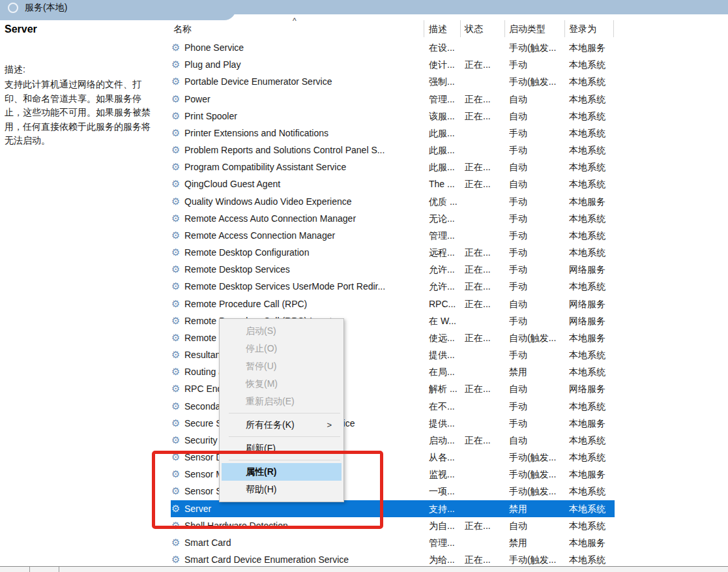  I want to click on menu-item-stop: 停止(O), so click(282, 348).